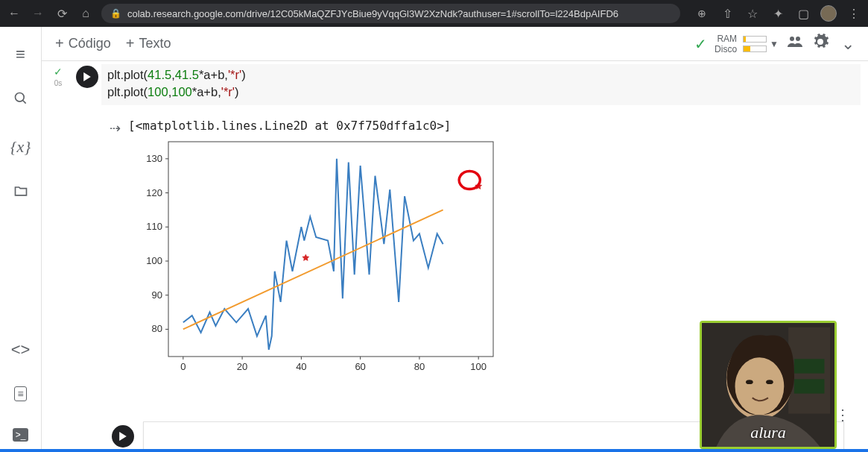 This screenshot has height=452, width=868. What do you see at coordinates (21, 147) in the screenshot?
I see `variables-icon: {x}` at bounding box center [21, 147].